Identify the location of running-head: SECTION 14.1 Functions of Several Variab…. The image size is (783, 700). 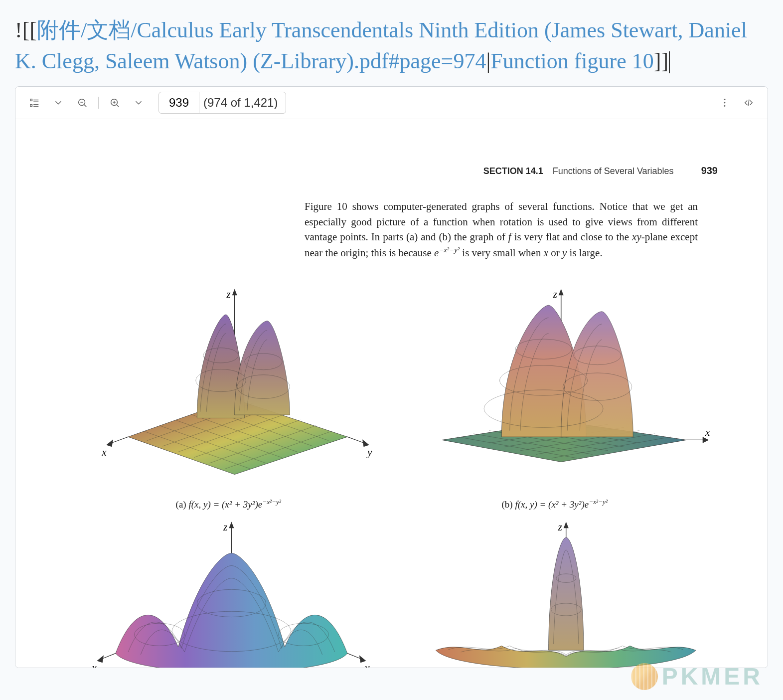
(601, 171).